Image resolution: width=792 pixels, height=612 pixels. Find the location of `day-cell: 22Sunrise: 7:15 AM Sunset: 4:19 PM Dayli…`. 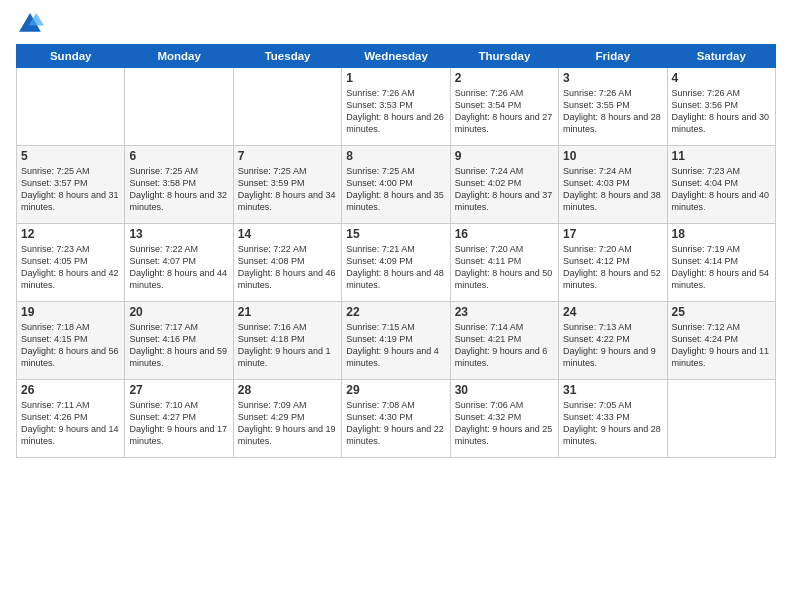

day-cell: 22Sunrise: 7:15 AM Sunset: 4:19 PM Dayli… is located at coordinates (396, 341).